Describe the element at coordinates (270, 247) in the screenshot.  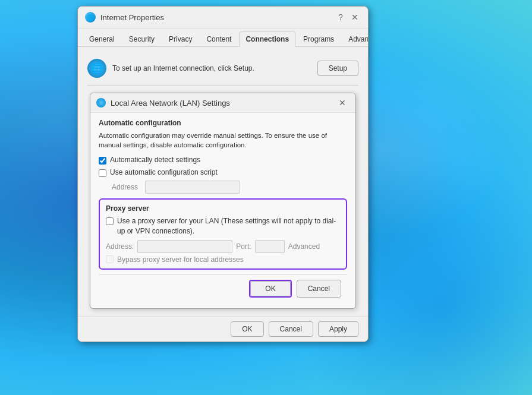
I see `proxy-port-input` at that location.